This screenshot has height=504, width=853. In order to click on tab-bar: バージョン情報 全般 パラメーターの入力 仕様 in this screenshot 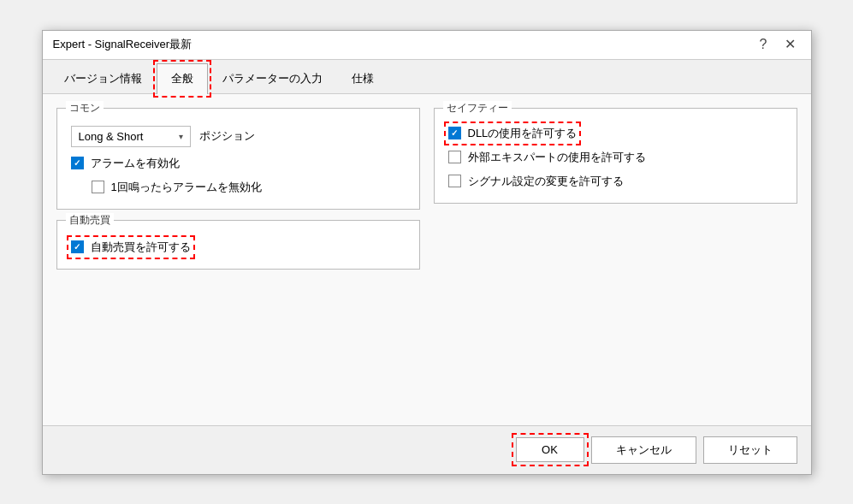, I will do `click(427, 77)`.